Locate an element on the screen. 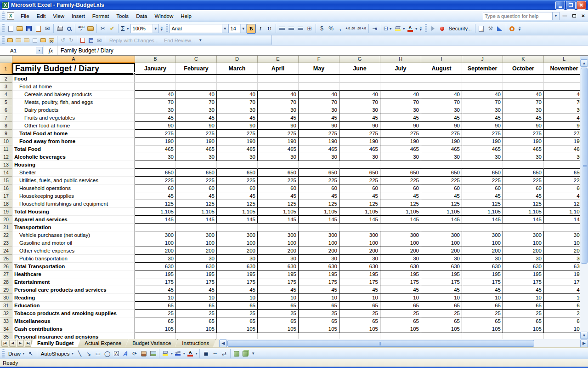 This screenshot has width=588, height=368. cell-E33: 65 is located at coordinates (278, 321).